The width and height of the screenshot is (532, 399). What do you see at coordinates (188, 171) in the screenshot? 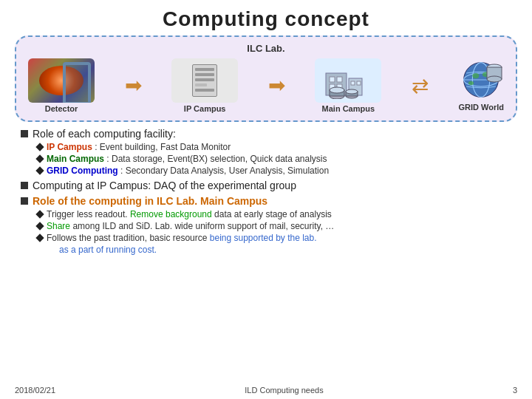
I see `role-grid-text: GRID Computing : Secondary Data Analysis…` at bounding box center [188, 171].